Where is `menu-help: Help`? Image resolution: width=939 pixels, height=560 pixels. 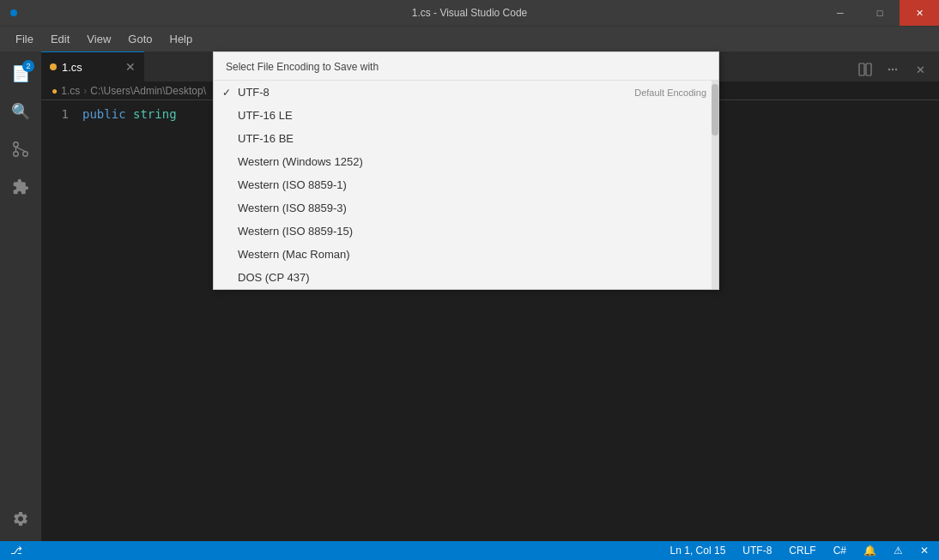
menu-help: Help is located at coordinates (182, 39).